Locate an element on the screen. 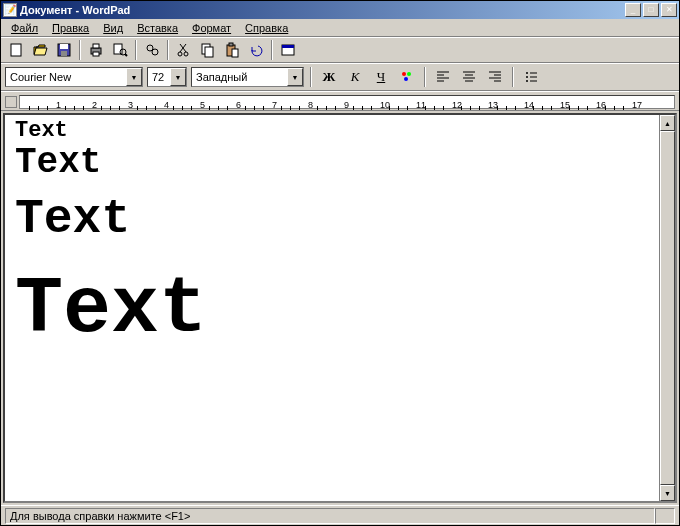 This screenshot has width=680, height=526. size-input is located at coordinates (159, 77).